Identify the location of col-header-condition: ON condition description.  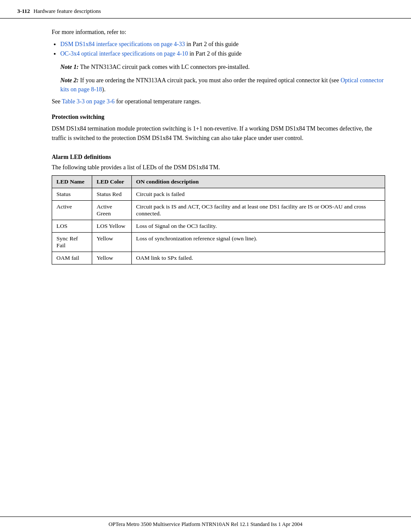
(258, 182).